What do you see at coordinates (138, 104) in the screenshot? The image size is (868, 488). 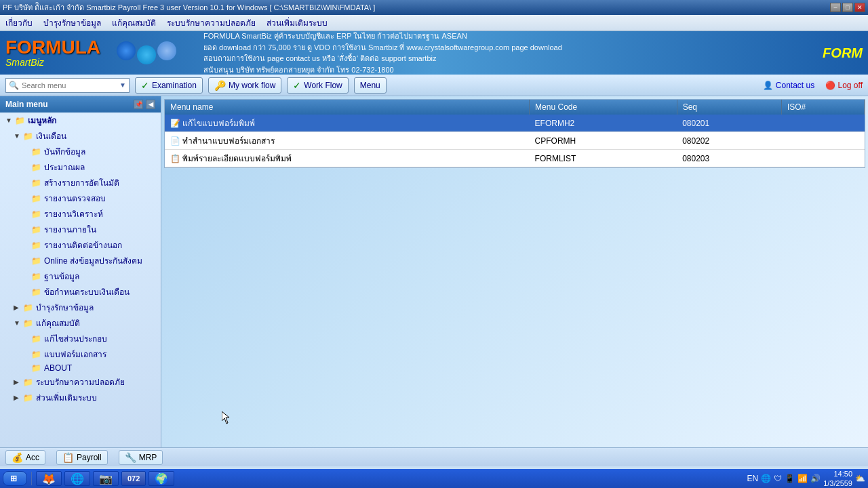 I see `sidebar-pin-button: 📌` at bounding box center [138, 104].